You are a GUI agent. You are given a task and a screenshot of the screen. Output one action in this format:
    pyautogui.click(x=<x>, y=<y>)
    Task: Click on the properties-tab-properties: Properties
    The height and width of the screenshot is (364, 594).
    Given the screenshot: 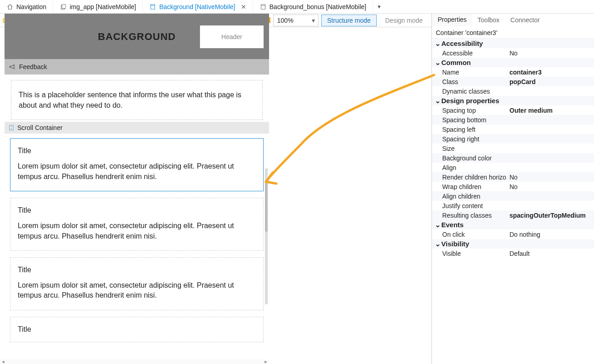 What is the action you would take?
    pyautogui.click(x=452, y=20)
    